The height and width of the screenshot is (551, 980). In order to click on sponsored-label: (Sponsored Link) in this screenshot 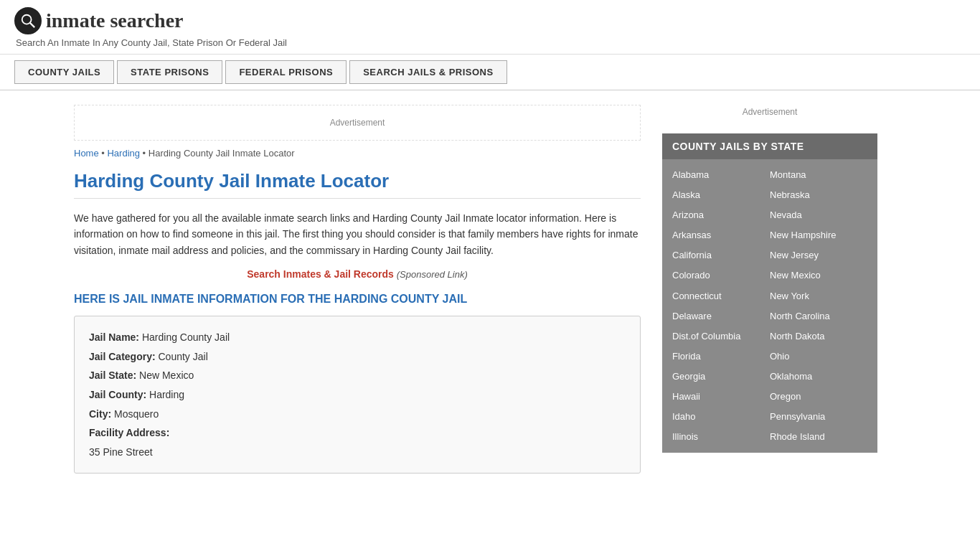, I will do `click(432, 274)`.